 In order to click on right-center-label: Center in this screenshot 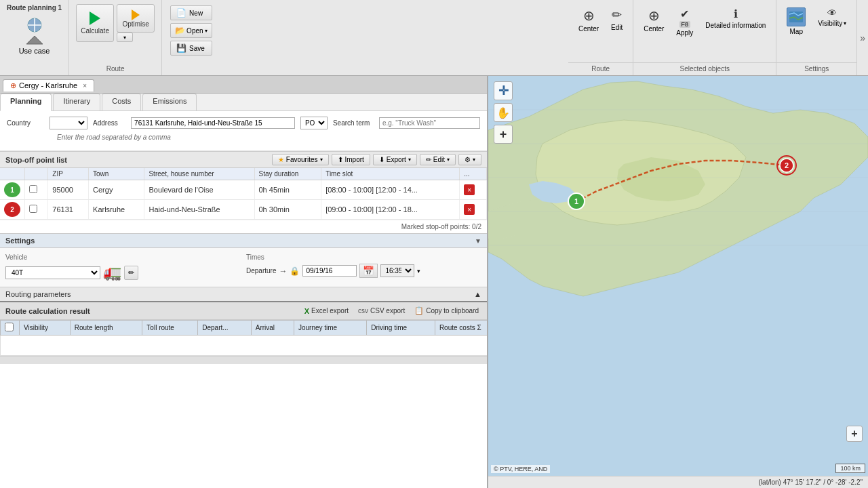, I will do `click(654, 28)`.